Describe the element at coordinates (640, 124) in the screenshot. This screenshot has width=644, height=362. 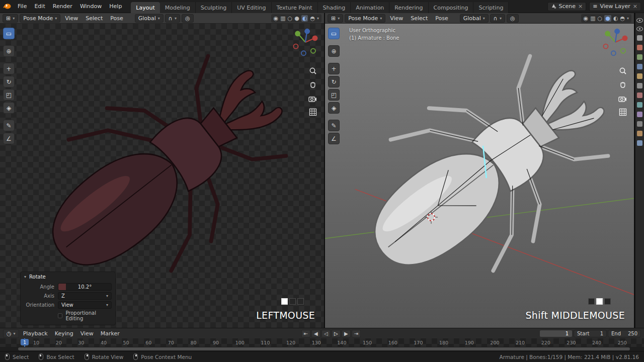
I see `physics-properties-tab-icon` at that location.